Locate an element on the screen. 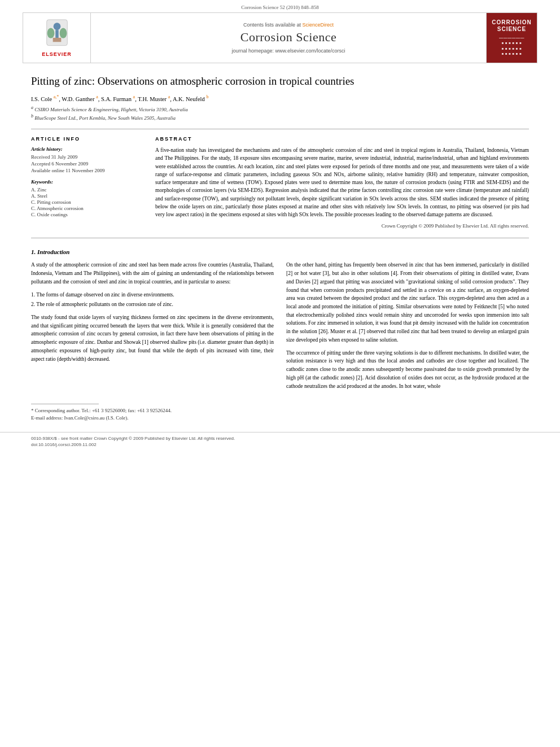 The width and height of the screenshot is (560, 747). footnote-email: E-mail address: Ivan.Cole@csiro.au (I.S.… is located at coordinates (280, 418).